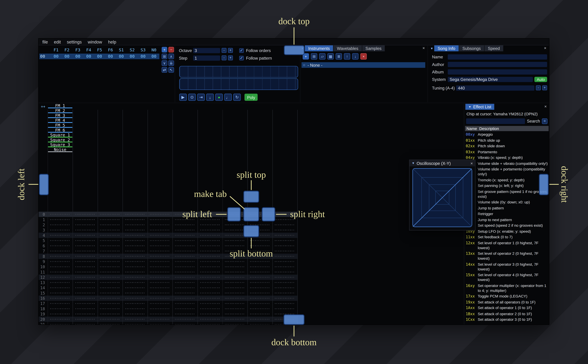 The height and width of the screenshot is (364, 588). What do you see at coordinates (168, 309) in the screenshot?
I see `pattern-row-18: 18` at bounding box center [168, 309].